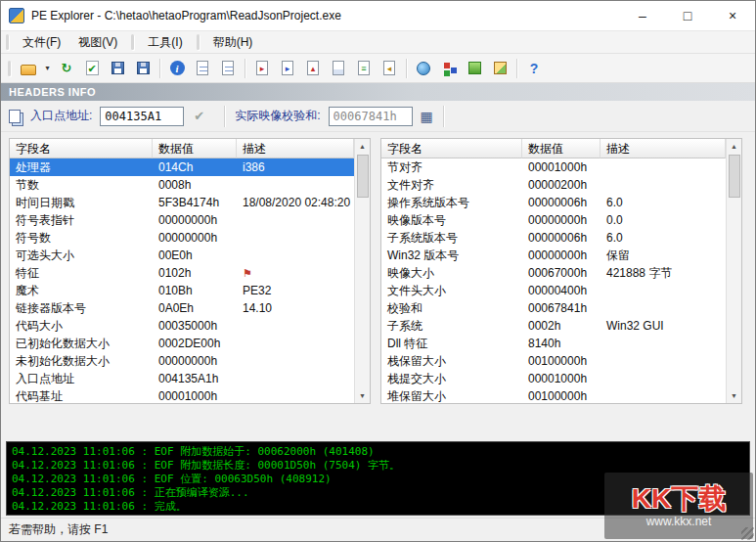 Image resolution: width=756 pixels, height=542 pixels. Describe the element at coordinates (554, 167) in the screenshot. I see `table-row: 节对齐00001000h` at that location.